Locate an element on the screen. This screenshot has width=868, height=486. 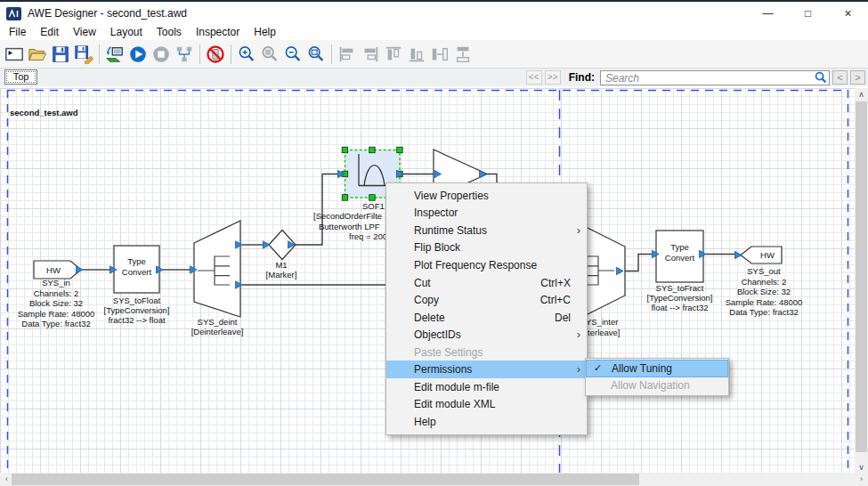
menu-item-runtime-status: Runtime Status› is located at coordinates (486, 231).